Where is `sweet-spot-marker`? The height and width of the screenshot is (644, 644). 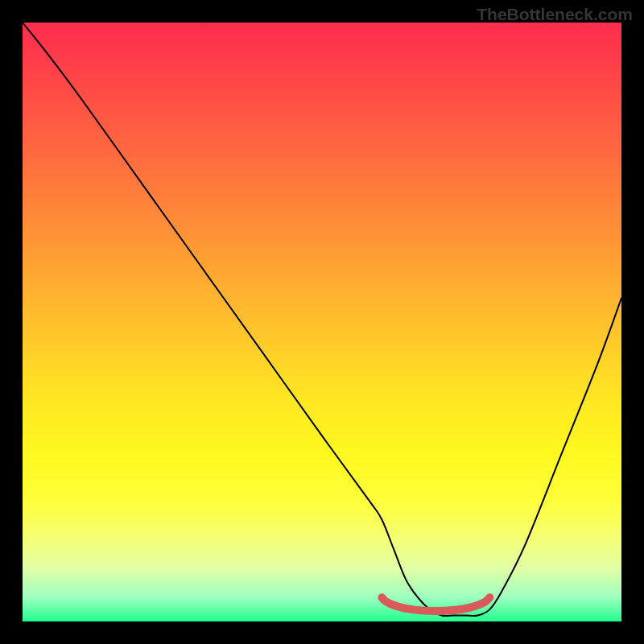
sweet-spot-marker is located at coordinates (436, 604).